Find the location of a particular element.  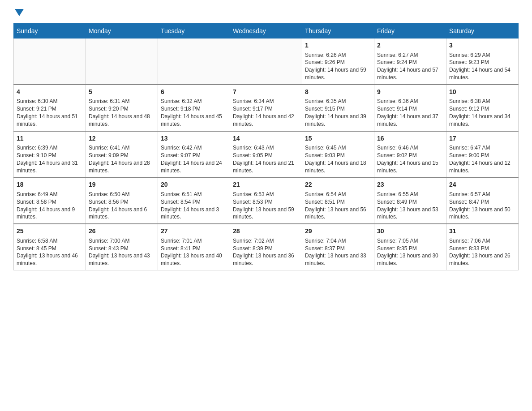

day-info: Sunset: 8:53 PM is located at coordinates (266, 202).